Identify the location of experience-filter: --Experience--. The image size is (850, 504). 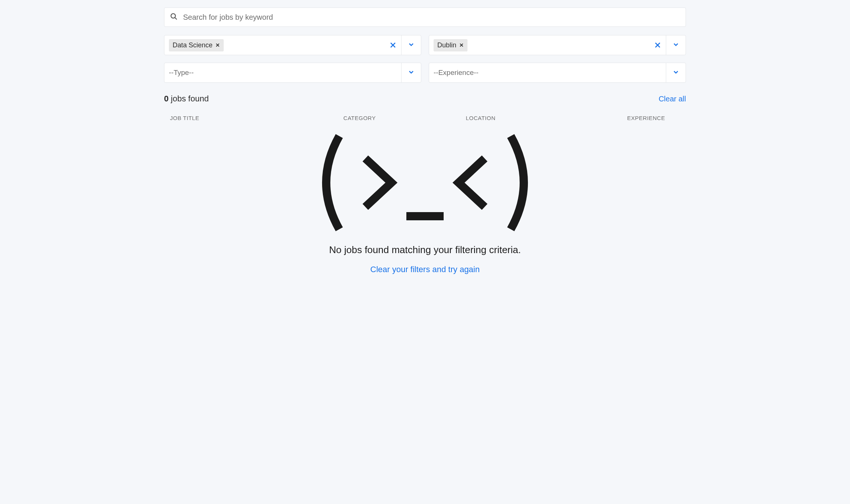
(557, 73).